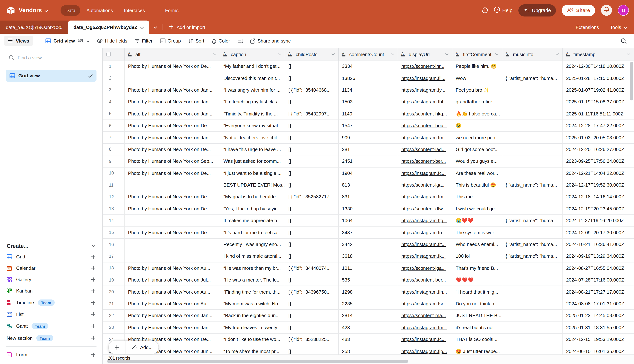  What do you see at coordinates (173, 197) in the screenshot?
I see `cell-alt: Photo by Humans of New York on De...` at bounding box center [173, 197].